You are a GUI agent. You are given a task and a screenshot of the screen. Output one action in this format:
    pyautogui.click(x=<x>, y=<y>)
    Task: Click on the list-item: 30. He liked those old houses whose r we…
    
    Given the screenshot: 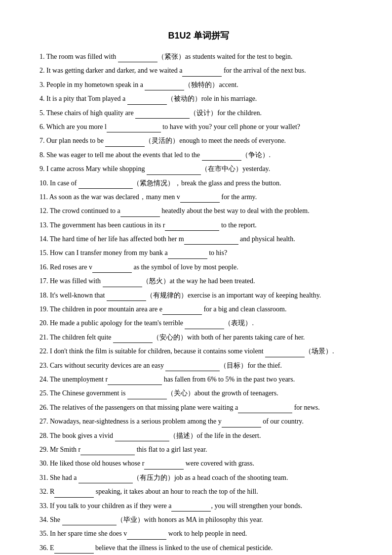 What is the action you would take?
    pyautogui.click(x=198, y=464)
    